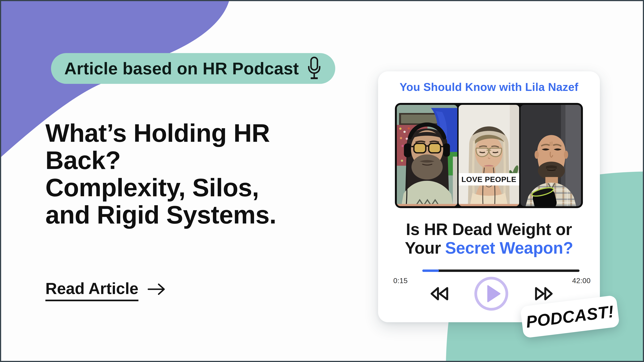  What do you see at coordinates (92, 290) in the screenshot?
I see `read-article-label: Read Article` at bounding box center [92, 290].